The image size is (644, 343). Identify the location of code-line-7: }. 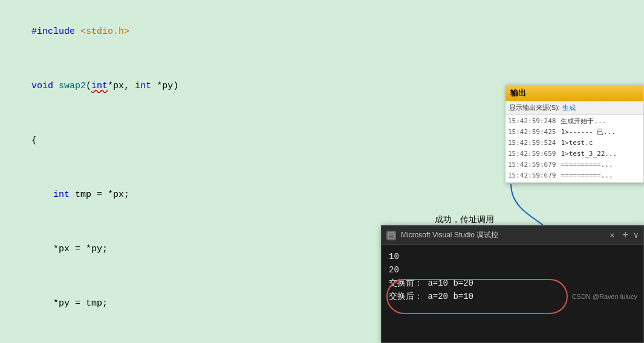
(200, 337).